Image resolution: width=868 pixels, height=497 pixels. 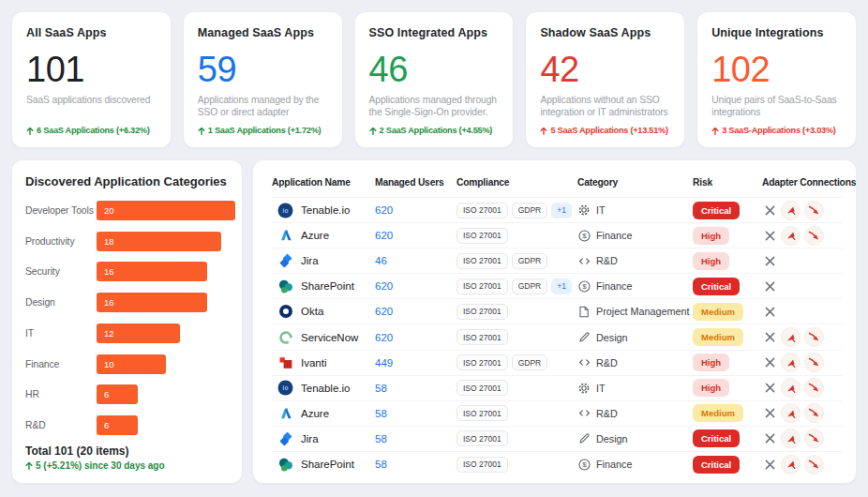 I want to click on category-row: HR6, so click(x=127, y=394).